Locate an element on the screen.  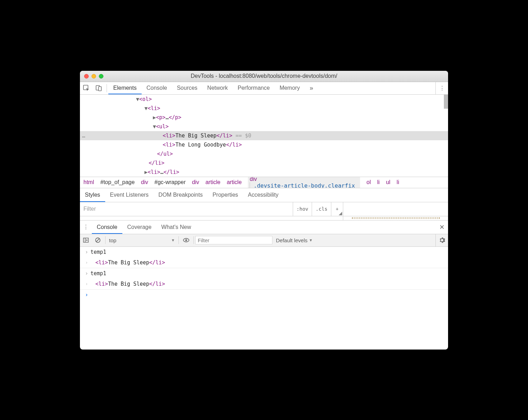
execution-context-label: top is located at coordinates (113, 241).